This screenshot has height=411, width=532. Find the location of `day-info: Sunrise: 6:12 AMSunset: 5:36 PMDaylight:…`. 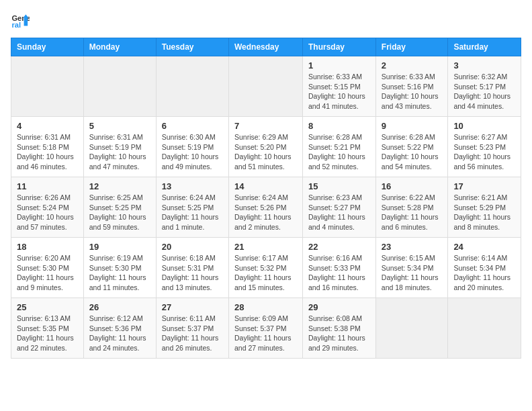

day-info: Sunrise: 6:12 AMSunset: 5:36 PMDaylight:… is located at coordinates (120, 333).